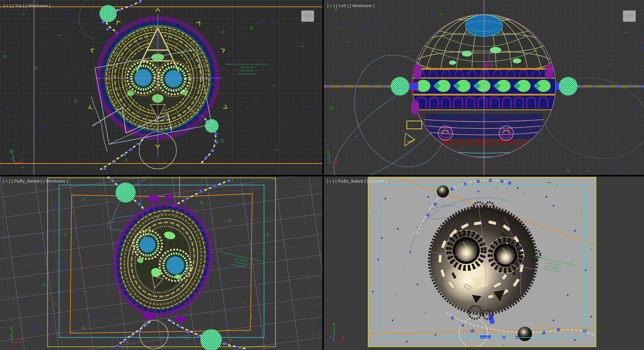 This screenshot has width=644, height=350. I want to click on viewport-label-top: [ + ] [ Top ] [ Wireframe ], so click(27, 6).